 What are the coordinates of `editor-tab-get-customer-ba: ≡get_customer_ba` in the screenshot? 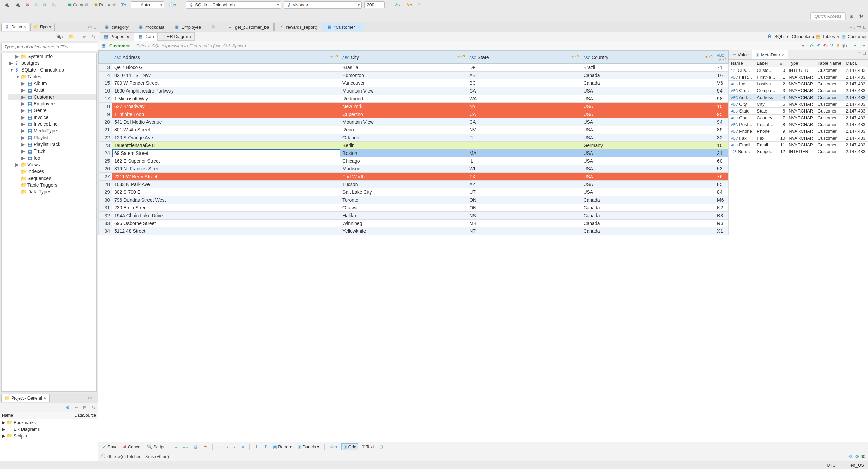 It's located at (248, 27).